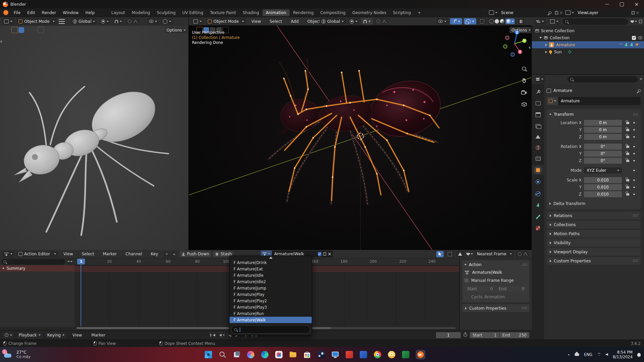  Describe the element at coordinates (541, 38) in the screenshot. I see `expand-icon` at that location.